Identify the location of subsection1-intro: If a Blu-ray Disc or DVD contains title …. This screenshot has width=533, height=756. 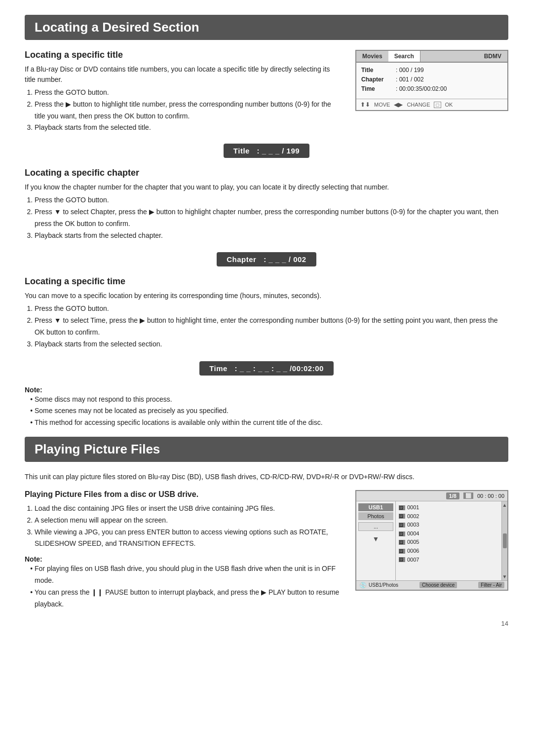
(183, 75).